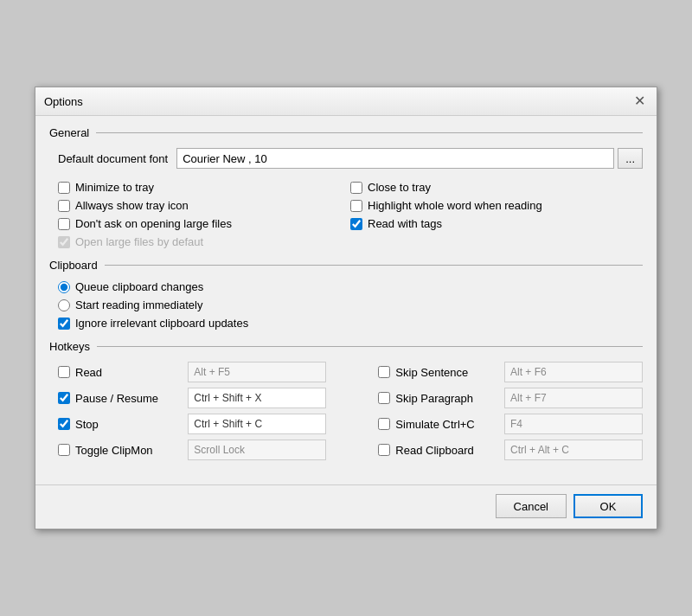 This screenshot has height=616, width=692. What do you see at coordinates (88, 372) in the screenshot?
I see `hotkey-read-label: Read` at bounding box center [88, 372].